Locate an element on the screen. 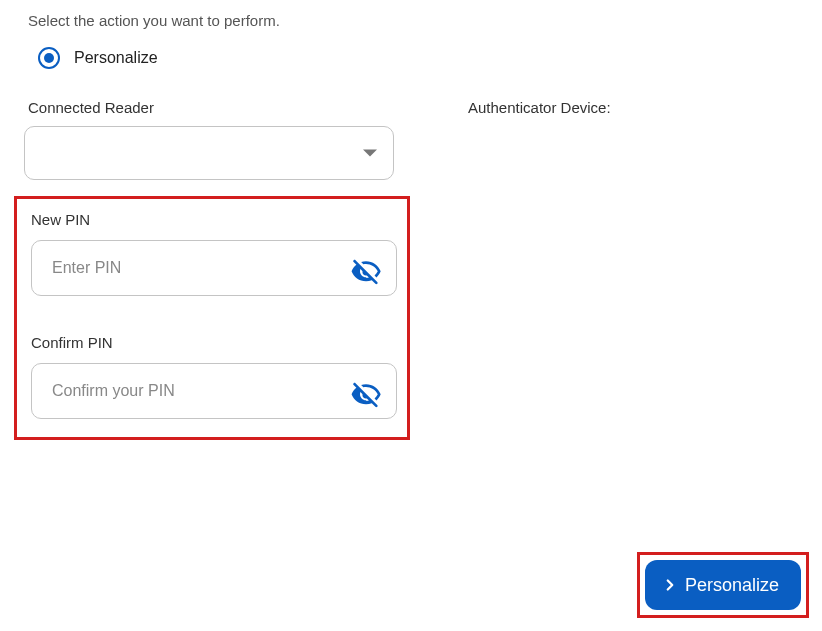 The height and width of the screenshot is (631, 822). connected-reader-select is located at coordinates (209, 153).